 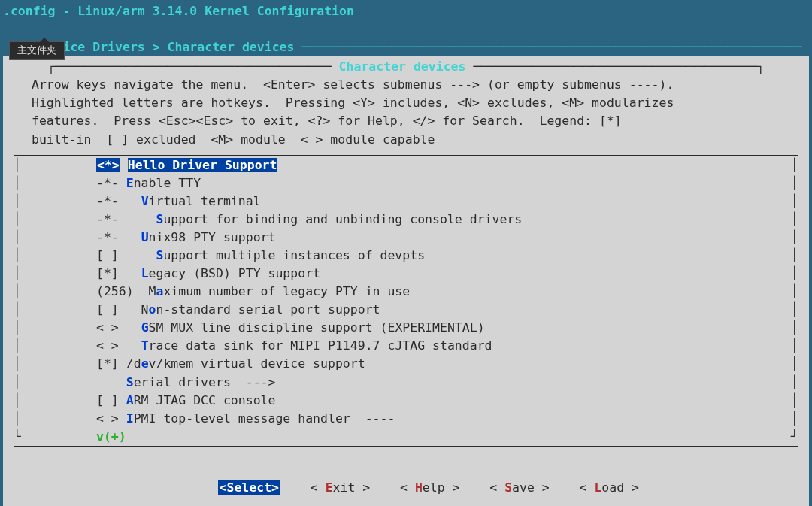 What do you see at coordinates (406, 11) in the screenshot?
I see `window-title: .config - Linux/arm 3.14.0 Kernel Config…` at bounding box center [406, 11].